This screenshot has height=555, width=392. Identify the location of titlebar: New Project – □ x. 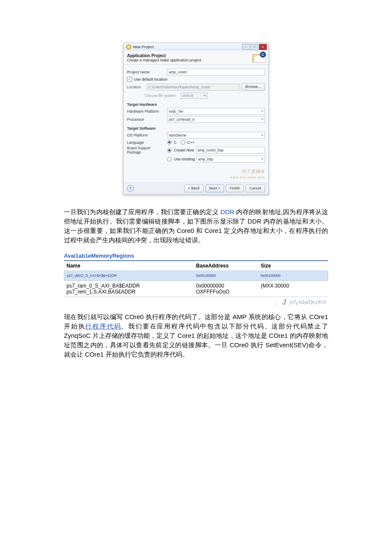
(196, 47).